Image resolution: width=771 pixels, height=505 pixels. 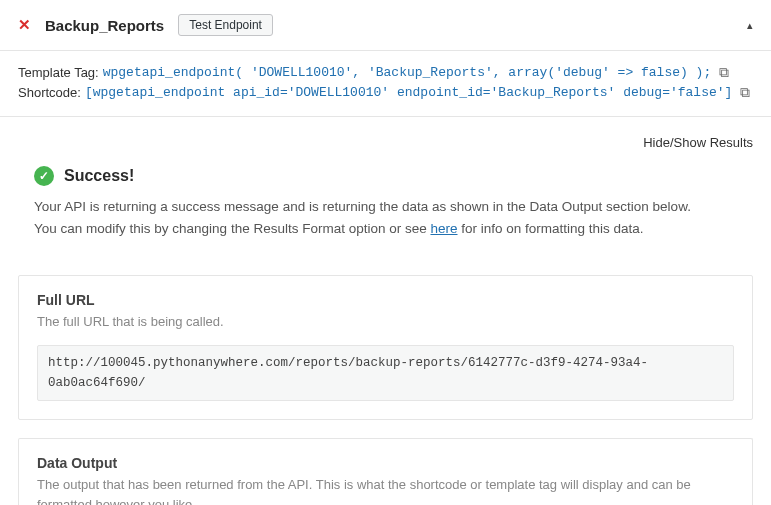 I want to click on success-line2-after: for info on formatting this data., so click(x=551, y=228).